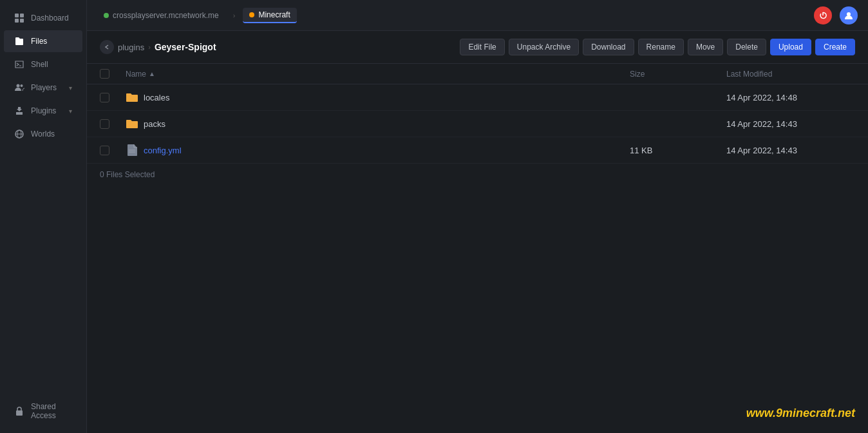 The height and width of the screenshot is (433, 868). Describe the element at coordinates (156, 98) in the screenshot. I see `row-locales-filename: locales` at that location.